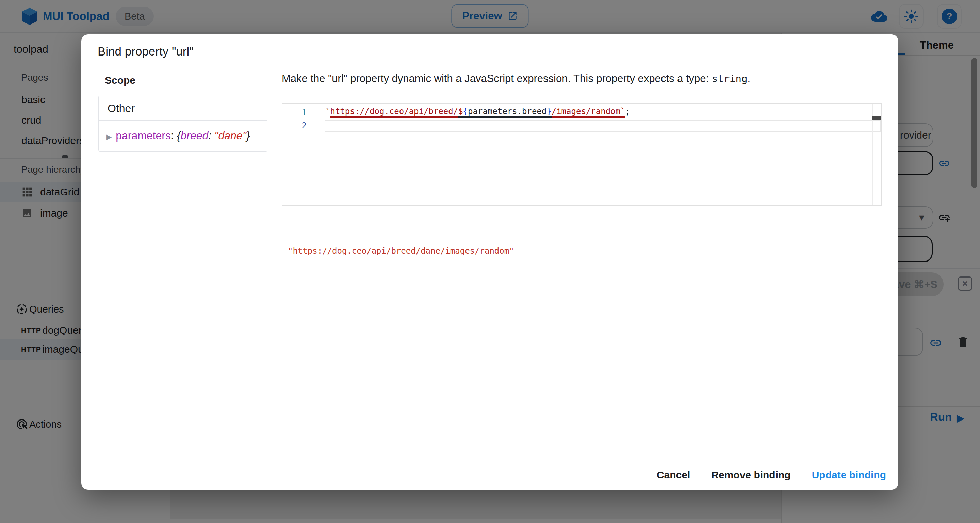  Describe the element at coordinates (751, 475) in the screenshot. I see `remove-binding-button: Remove binding` at that location.